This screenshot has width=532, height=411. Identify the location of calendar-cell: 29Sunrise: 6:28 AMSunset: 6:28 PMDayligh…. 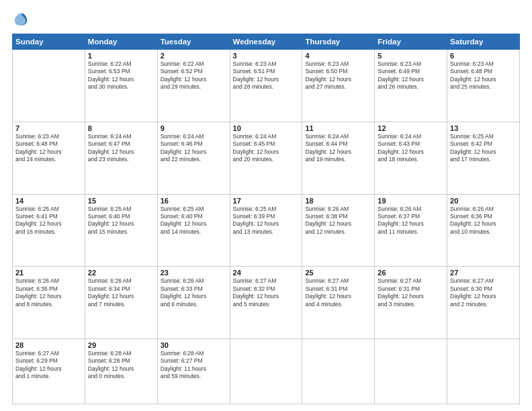
(121, 372).